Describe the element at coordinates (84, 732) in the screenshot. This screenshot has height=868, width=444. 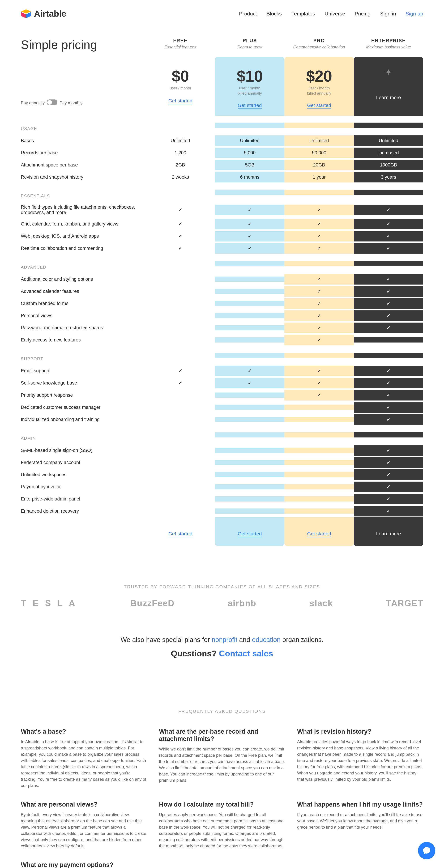
I see `faq-question: What's a base?` at that location.